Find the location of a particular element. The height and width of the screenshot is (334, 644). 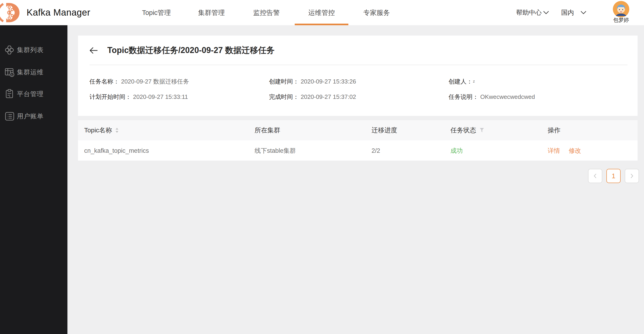

table-row: cn_kafka_topic_metrics 线下stable集群 2/2 成功… is located at coordinates (358, 151).